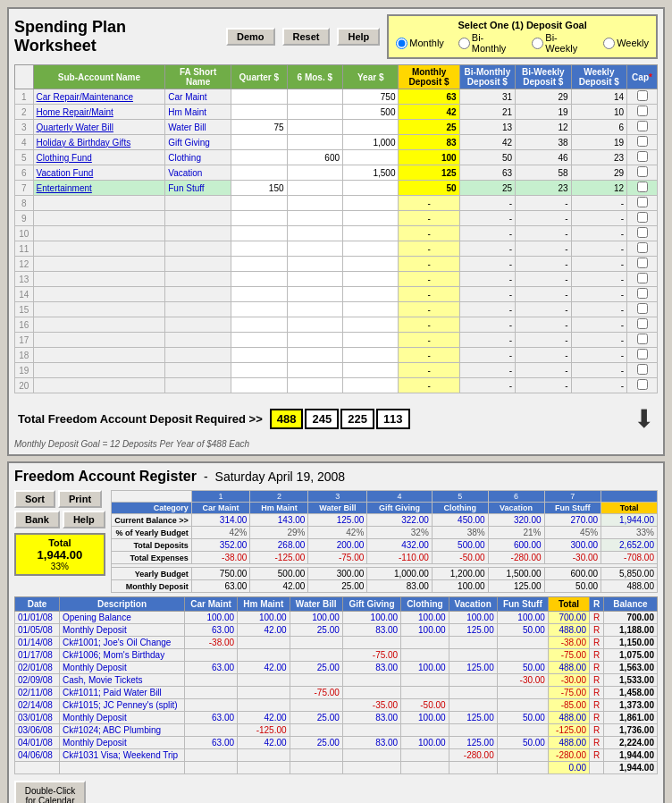  Describe the element at coordinates (38, 520) in the screenshot. I see `bank-button: Bank` at that location.